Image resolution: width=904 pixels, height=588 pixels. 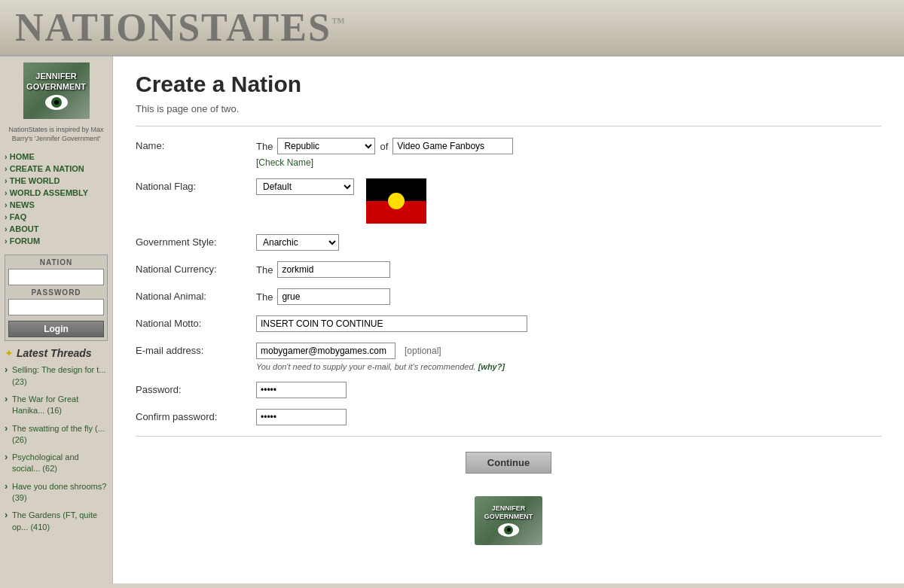 What do you see at coordinates (56, 102) in the screenshot?
I see `jg-logo-iris` at bounding box center [56, 102].